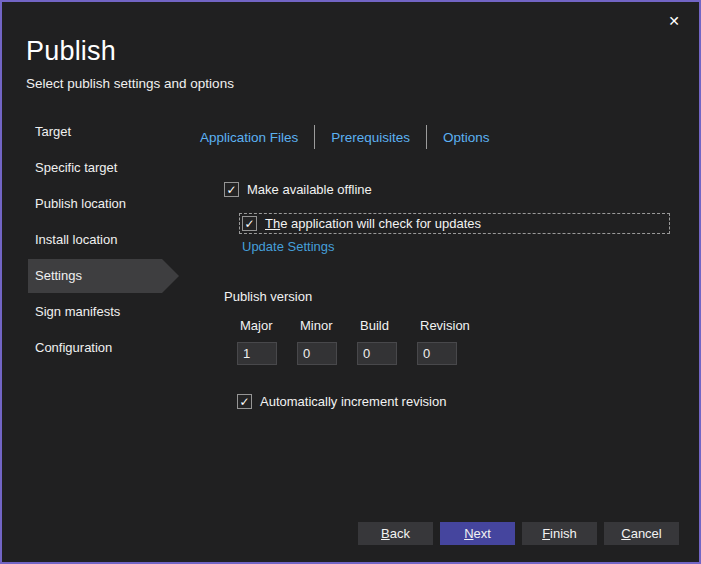  Describe the element at coordinates (250, 224) in the screenshot. I see `check-for-updates-checkbox: ✓` at that location.